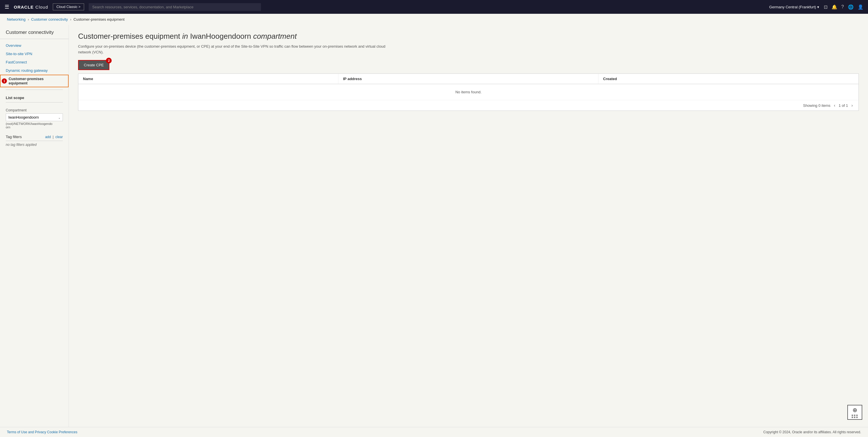  What do you see at coordinates (844, 7) in the screenshot?
I see `header-icons: ⊡ 🔔 ? 🌐 👤` at bounding box center [844, 7].